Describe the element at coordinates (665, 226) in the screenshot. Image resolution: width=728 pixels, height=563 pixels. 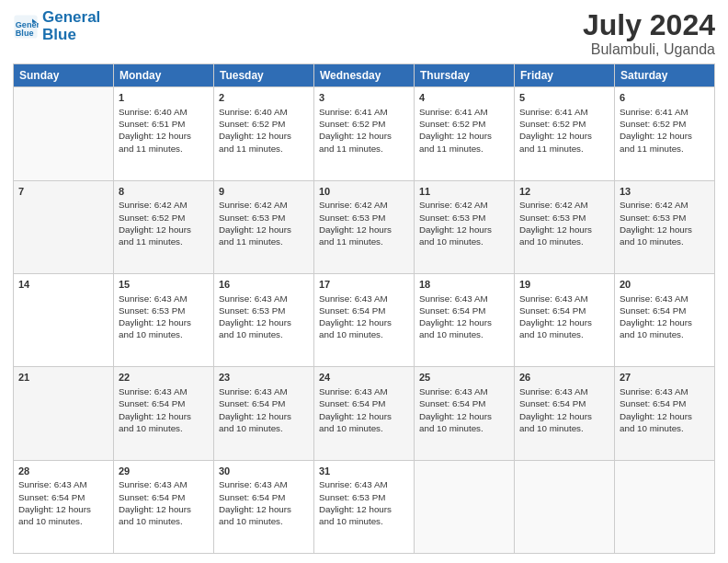
I see `calendar-cell: 13Sunrise: 6:42 AM Sunset: 6:53 PM Dayli…` at that location.